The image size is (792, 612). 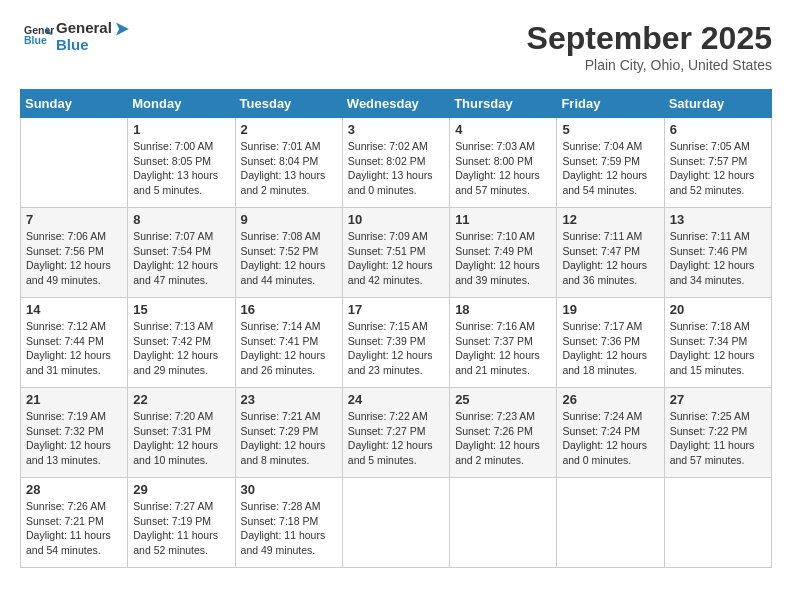 I want to click on day-number: 14, so click(x=74, y=310).